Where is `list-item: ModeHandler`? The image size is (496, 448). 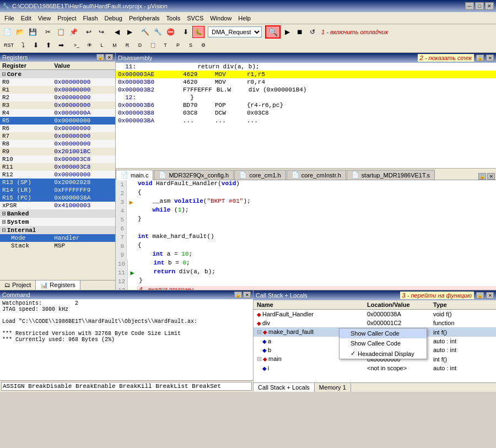
list-item: ModeHandler is located at coordinates (57, 238).